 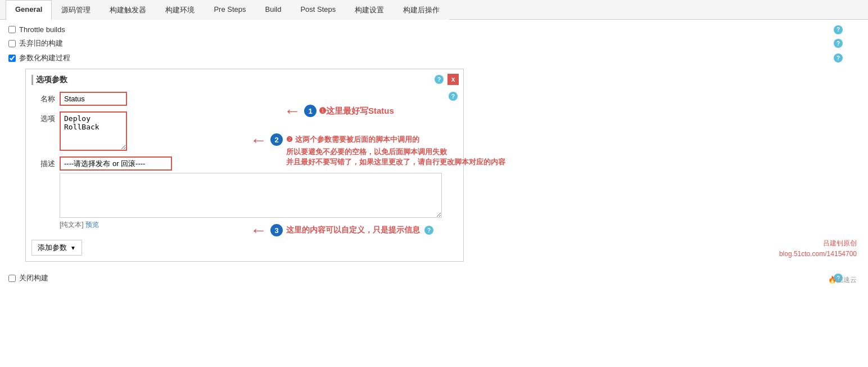 What do you see at coordinates (259, 225) in the screenshot?
I see `preview-links: [纯文本] 预览` at bounding box center [259, 225].